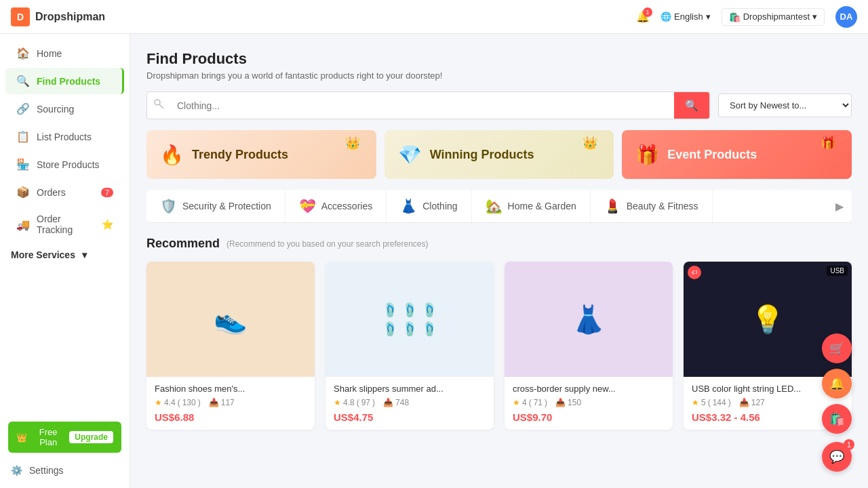 Image resolution: width=868 pixels, height=488 pixels. I want to click on search-submit-button: 🔍, so click(692, 106).